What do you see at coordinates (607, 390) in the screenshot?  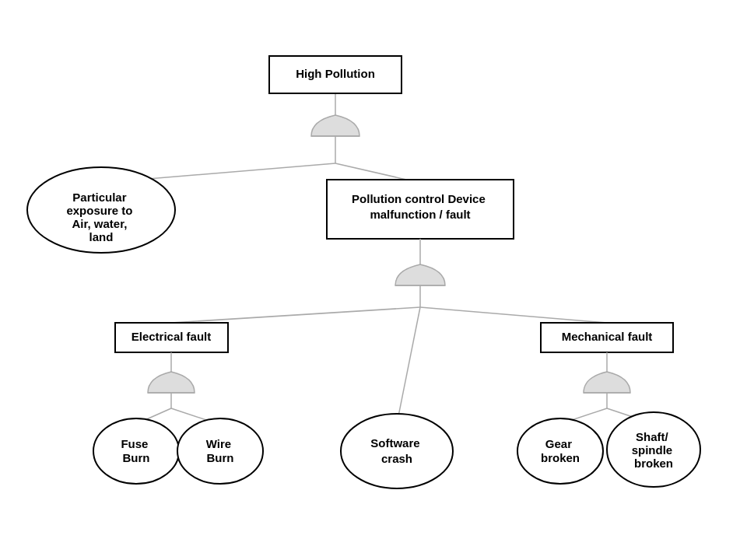 I see `gate4` at bounding box center [607, 390].